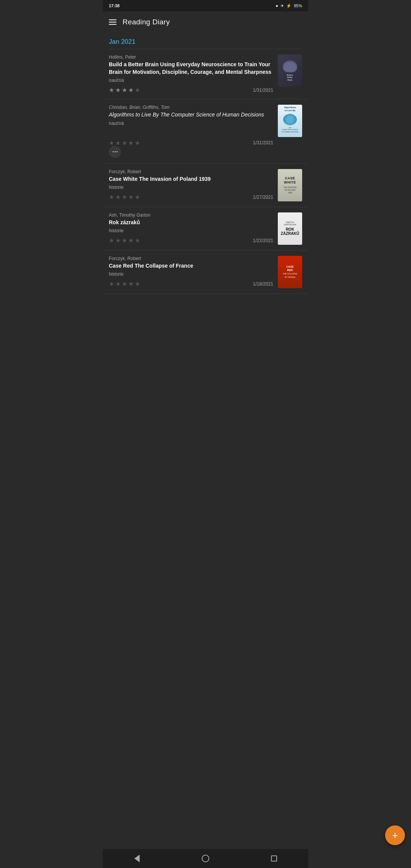  What do you see at coordinates (290, 121) in the screenshot?
I see `book-cover: Algorithmsto Live By THECOMPUTER SCIENCE…` at bounding box center [290, 121].